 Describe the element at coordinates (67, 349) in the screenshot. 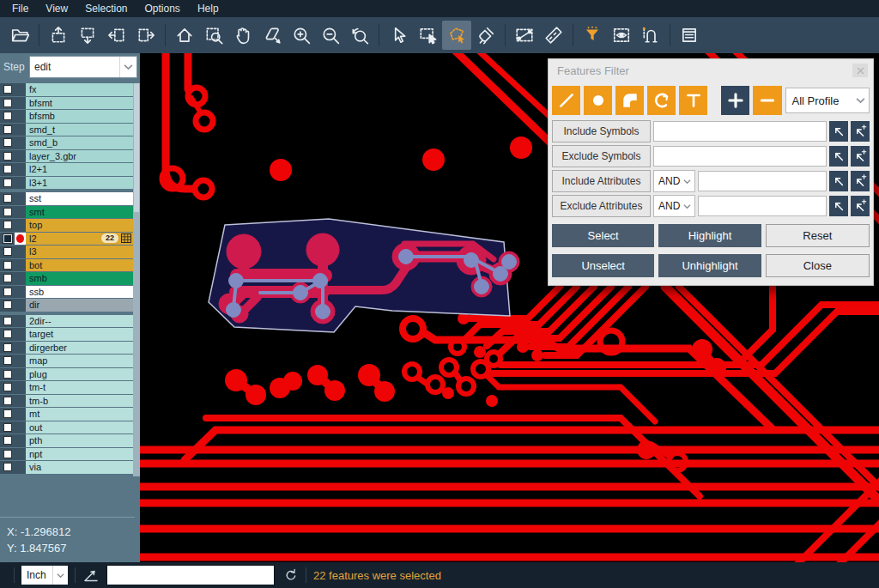

I see `layer-row-dirgerber: dirgerber` at that location.